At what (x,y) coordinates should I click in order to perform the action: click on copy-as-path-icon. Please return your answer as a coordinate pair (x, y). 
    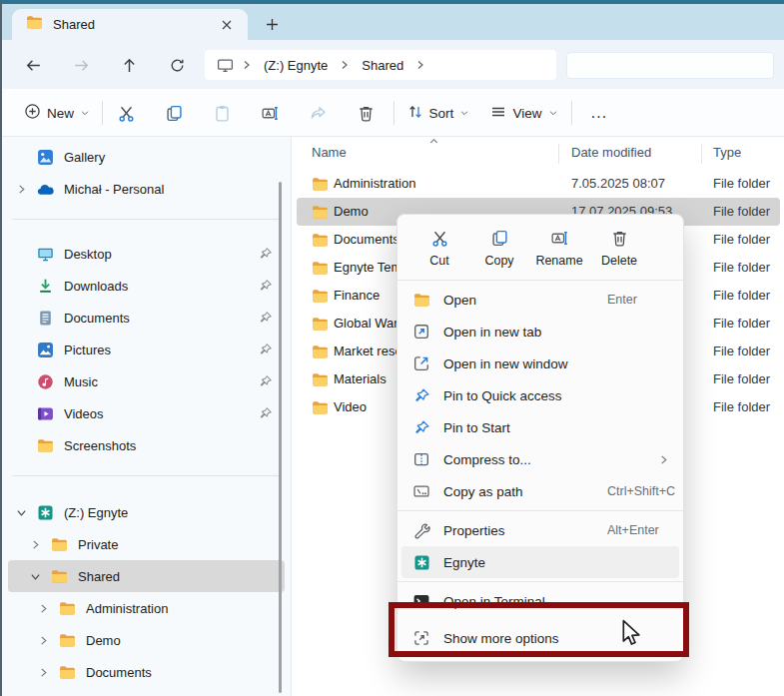
    Looking at the image, I should click on (421, 491).